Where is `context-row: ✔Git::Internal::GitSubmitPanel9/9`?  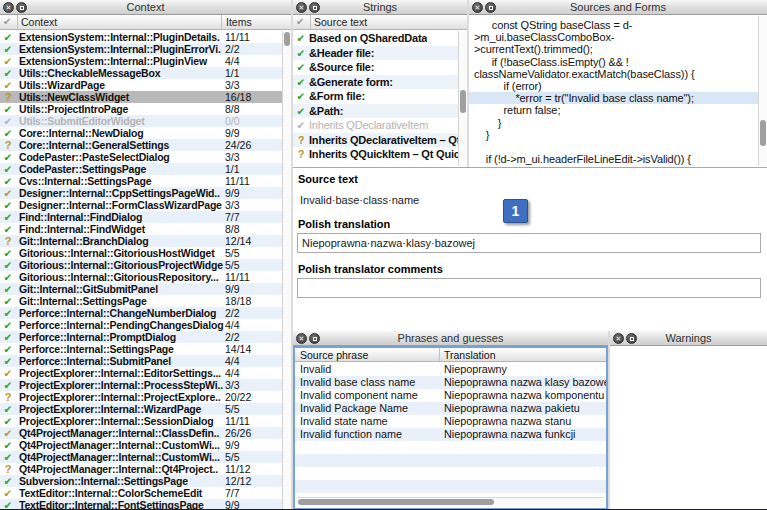 context-row: ✔Git::Internal::GitSubmitPanel9/9 is located at coordinates (141, 289).